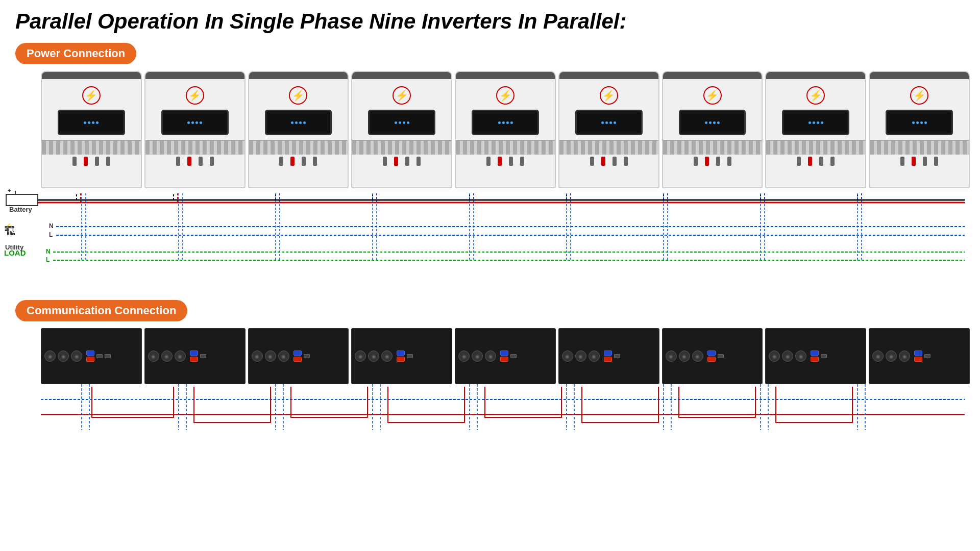  I want to click on inverter-unit-6: ⚡, so click(609, 130).